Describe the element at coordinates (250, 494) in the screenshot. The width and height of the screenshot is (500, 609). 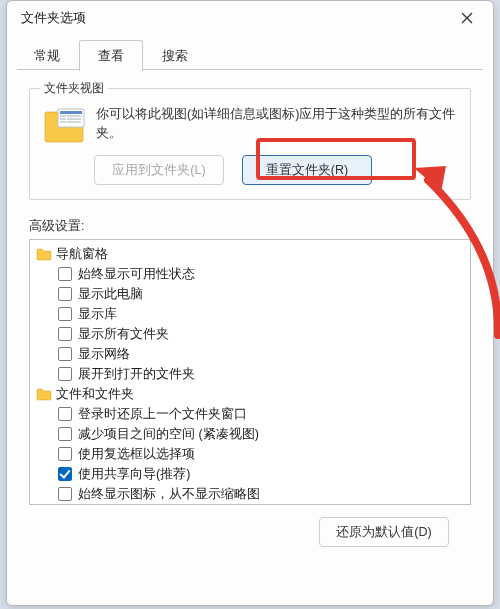
I see `tree-item: 始终显示图标，从不显示缩略图` at that location.